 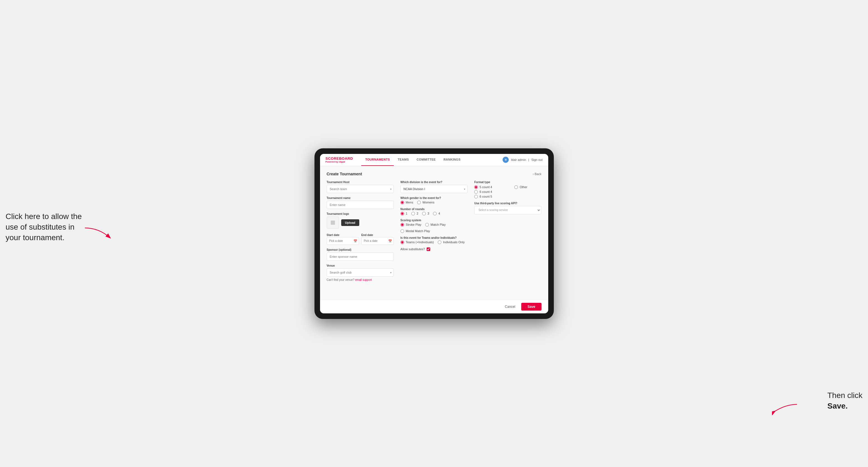 I want to click on rounds-1-option: 1, so click(x=404, y=214).